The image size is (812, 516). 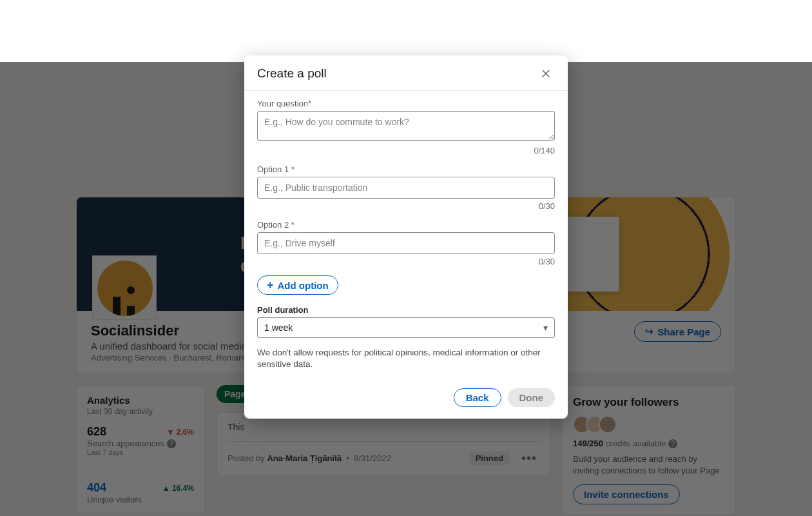 I want to click on option2-input, so click(x=406, y=243).